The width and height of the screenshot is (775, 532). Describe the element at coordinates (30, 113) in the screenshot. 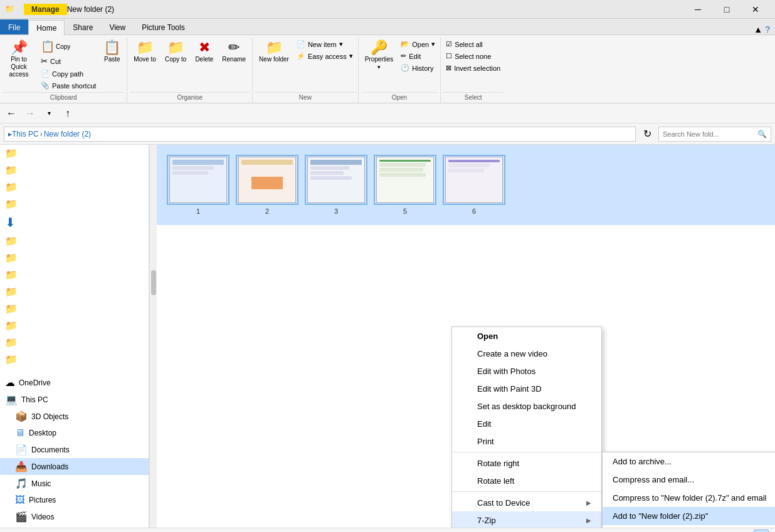

I see `forward-button: →` at that location.